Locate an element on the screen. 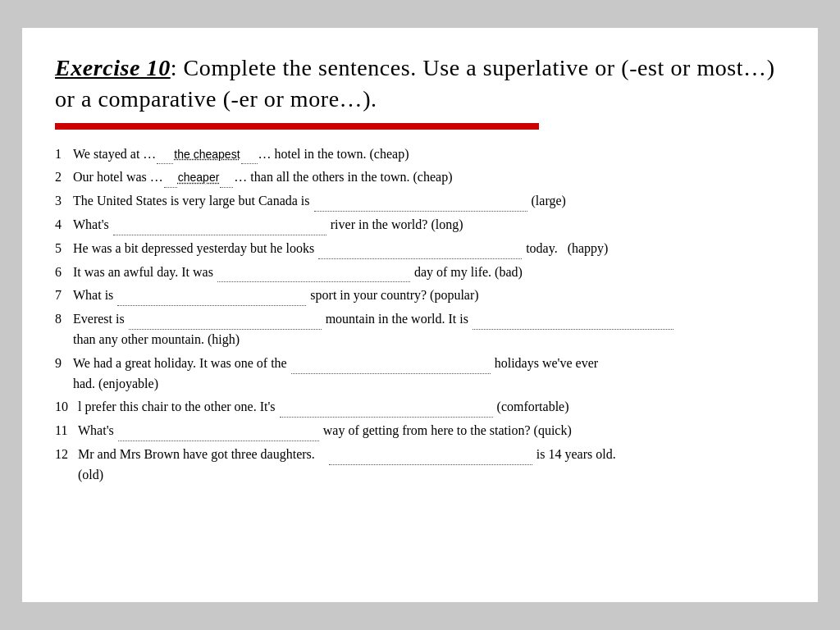  list-item: 6 It was an awful day. It was day of my … is located at coordinates (420, 272).